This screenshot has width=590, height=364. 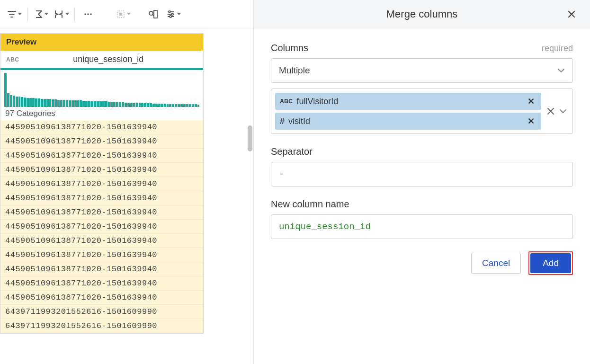 What do you see at coordinates (102, 61) in the screenshot?
I see `column-header: ABC unique_session_id` at bounding box center [102, 61].